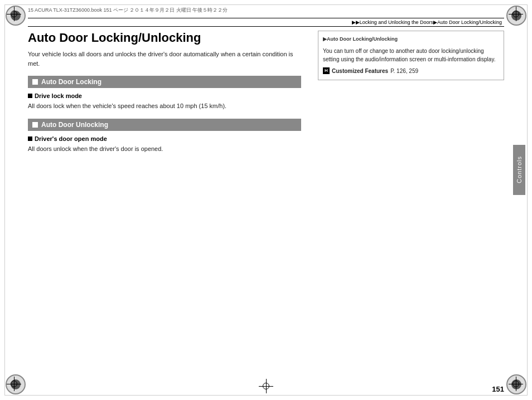  What do you see at coordinates (71, 82) in the screenshot?
I see `section-header-locking-label: Auto Door Locking` at bounding box center [71, 82].